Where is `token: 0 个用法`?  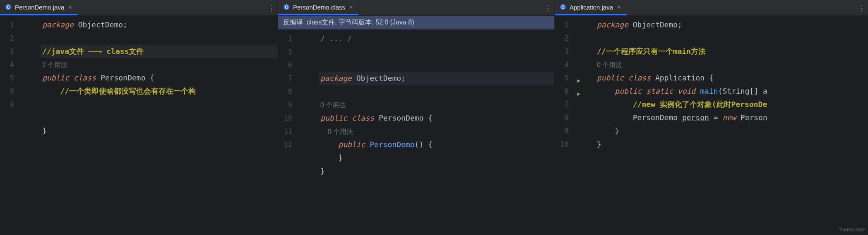 token: 0 个用法 is located at coordinates (609, 65).